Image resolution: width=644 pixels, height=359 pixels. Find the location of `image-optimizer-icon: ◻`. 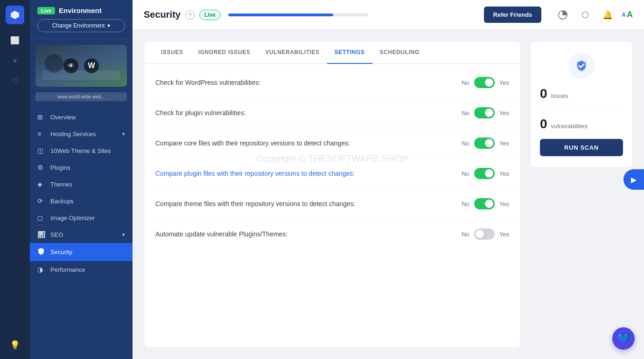

image-optimizer-icon: ◻ is located at coordinates (42, 218).